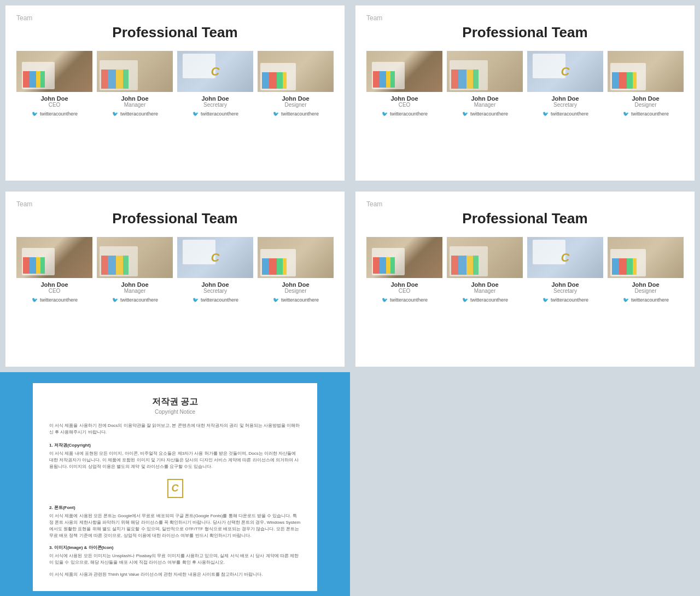 The height and width of the screenshot is (596, 700). I want to click on card-3-team-grid: John Doe CEO 🐦 twitteracounthere John Do…, so click(175, 270).